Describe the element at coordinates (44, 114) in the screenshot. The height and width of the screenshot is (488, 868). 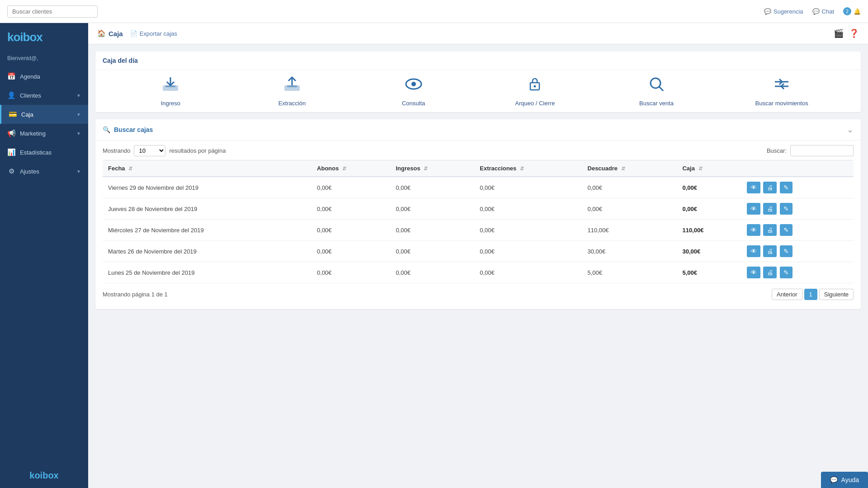
I see `sidebar-item-caja: 💳 Caja ▼` at that location.